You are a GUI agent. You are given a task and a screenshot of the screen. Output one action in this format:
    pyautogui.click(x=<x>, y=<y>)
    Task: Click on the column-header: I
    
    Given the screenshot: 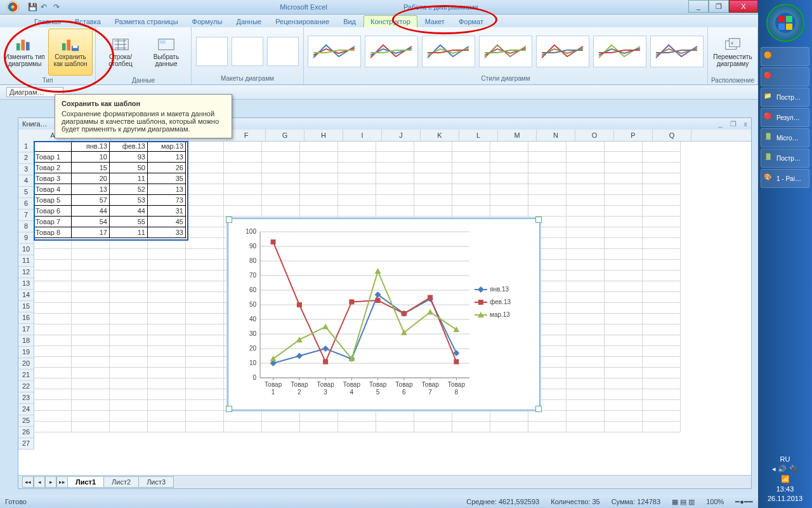 What is the action you would take?
    pyautogui.click(x=363, y=135)
    